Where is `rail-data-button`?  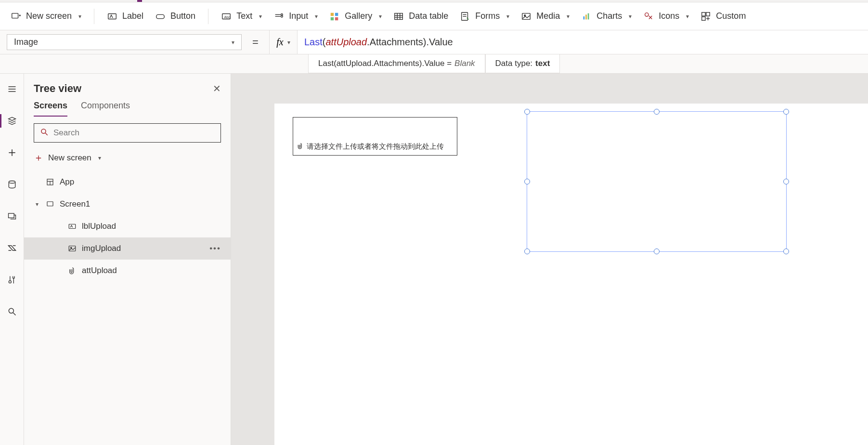
rail-data-button is located at coordinates (12, 184).